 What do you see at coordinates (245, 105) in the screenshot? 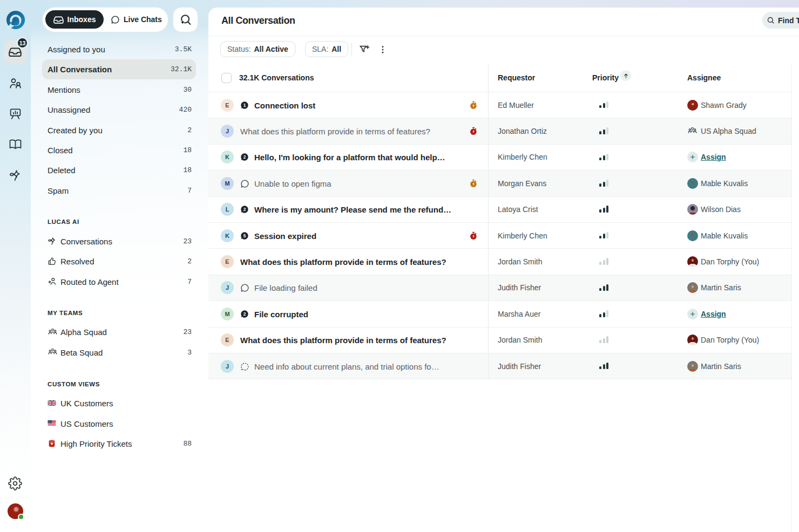
I see `svg-text: 1` at bounding box center [245, 105].